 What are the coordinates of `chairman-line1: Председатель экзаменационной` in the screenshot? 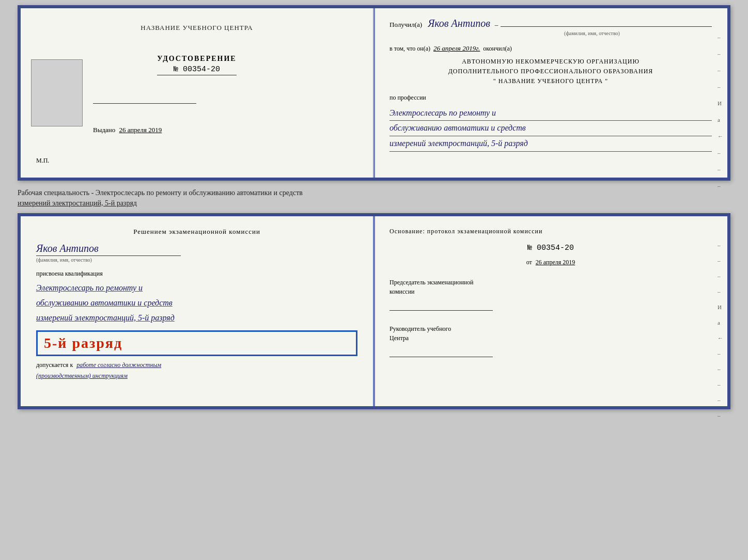 It's located at (551, 282).